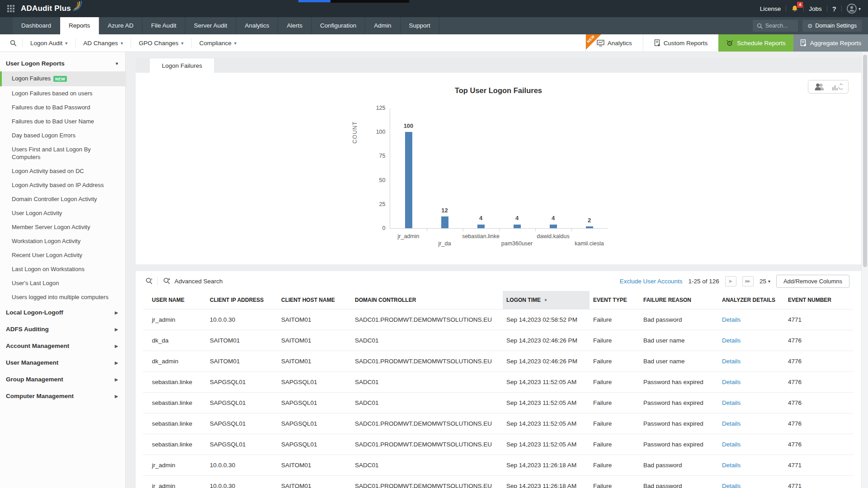 Image resolution: width=868 pixels, height=488 pixels. Describe the element at coordinates (795, 9) in the screenshot. I see `notifications-button: 4` at that location.